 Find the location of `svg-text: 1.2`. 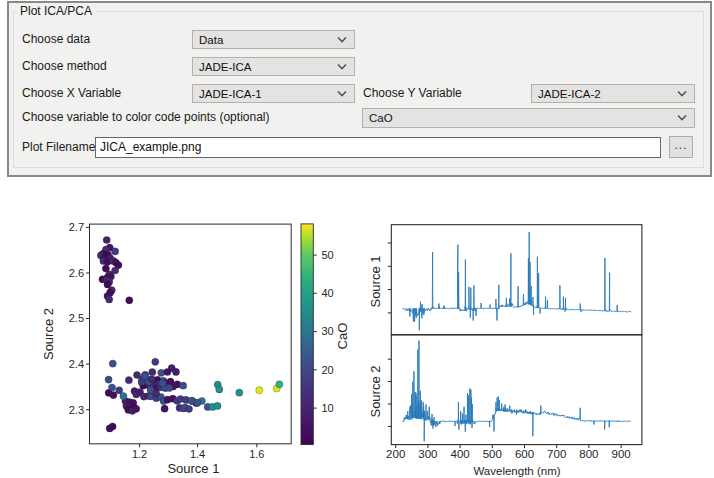

svg-text: 1.2 is located at coordinates (140, 454).